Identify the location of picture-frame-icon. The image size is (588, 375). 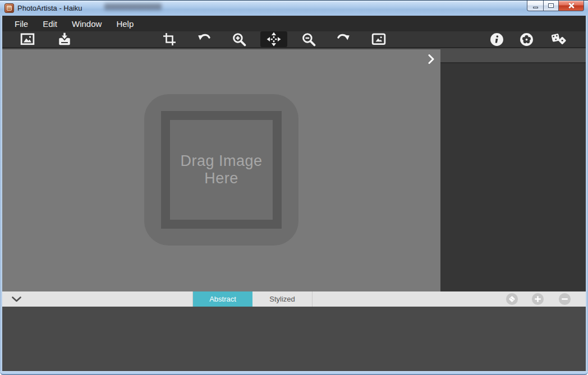
(27, 39).